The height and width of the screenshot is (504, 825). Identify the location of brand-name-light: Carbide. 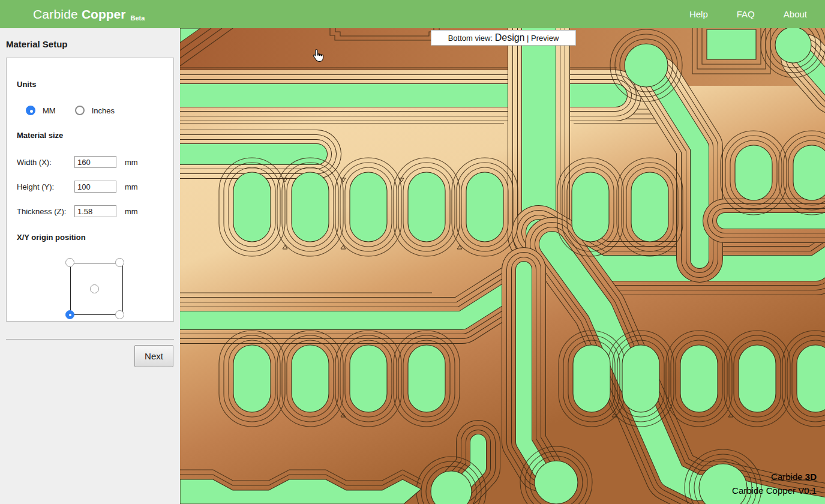
(55, 14).